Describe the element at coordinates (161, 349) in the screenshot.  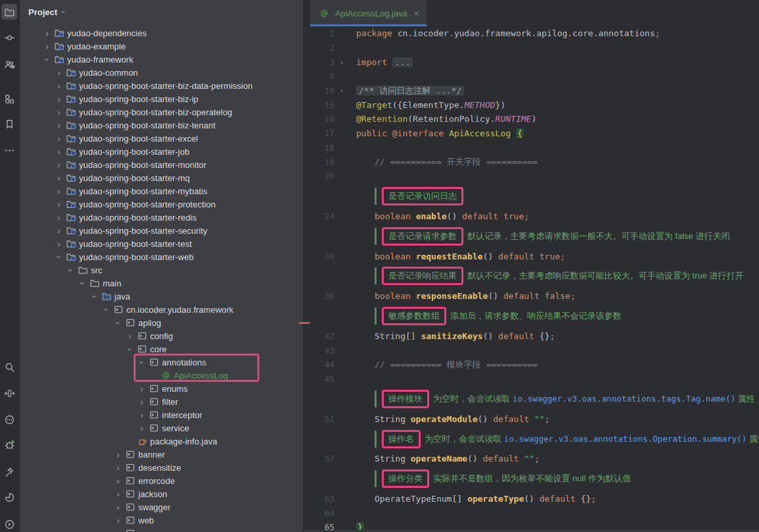
I see `tree-item-core: ›core` at that location.